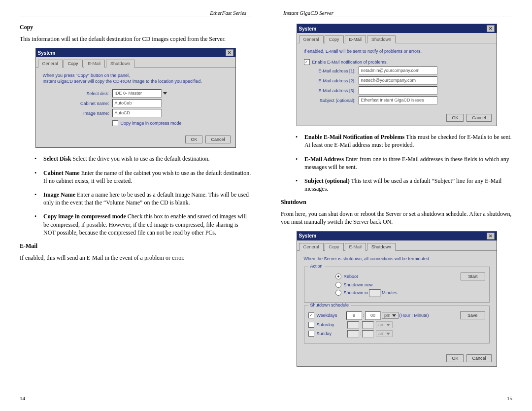  What do you see at coordinates (135, 28) in the screenshot?
I see `copy-heading: Copy` at bounding box center [135, 28].